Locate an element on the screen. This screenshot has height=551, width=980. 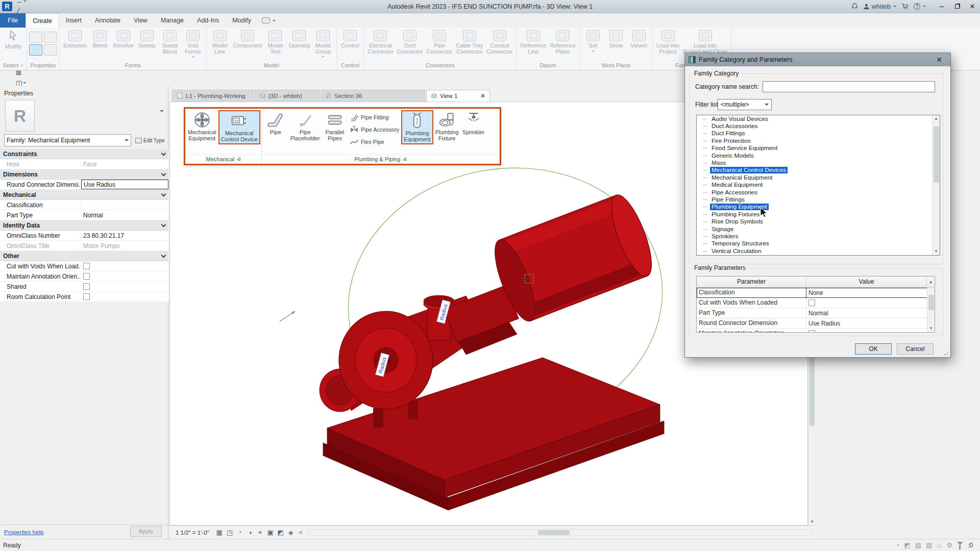
context-group-label: Plumbing & Piping is located at coordinates (381, 159).